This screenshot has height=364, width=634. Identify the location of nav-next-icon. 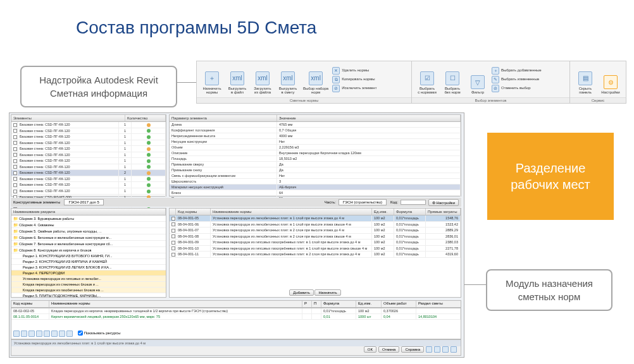
(445, 349).